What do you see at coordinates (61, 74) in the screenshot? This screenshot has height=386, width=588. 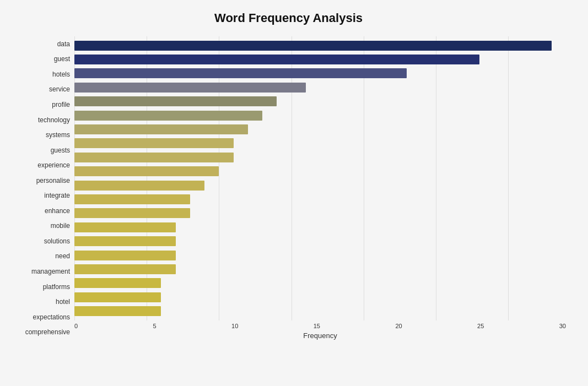 I see `y-label: hotels` at bounding box center [61, 74].